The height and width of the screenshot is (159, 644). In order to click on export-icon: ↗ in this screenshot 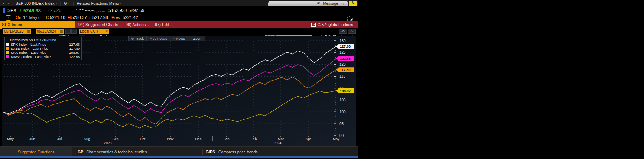, I will do `click(313, 25)`.